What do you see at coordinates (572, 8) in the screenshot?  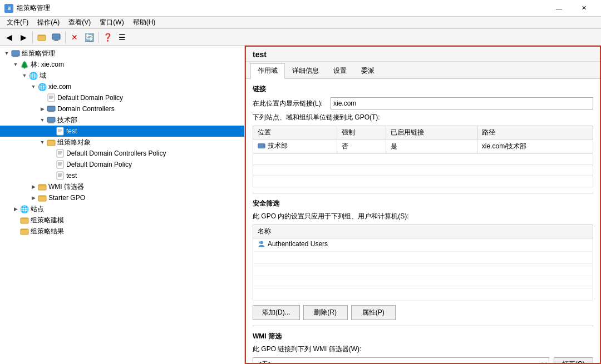 I see `window-controls: — ✕` at bounding box center [572, 8].